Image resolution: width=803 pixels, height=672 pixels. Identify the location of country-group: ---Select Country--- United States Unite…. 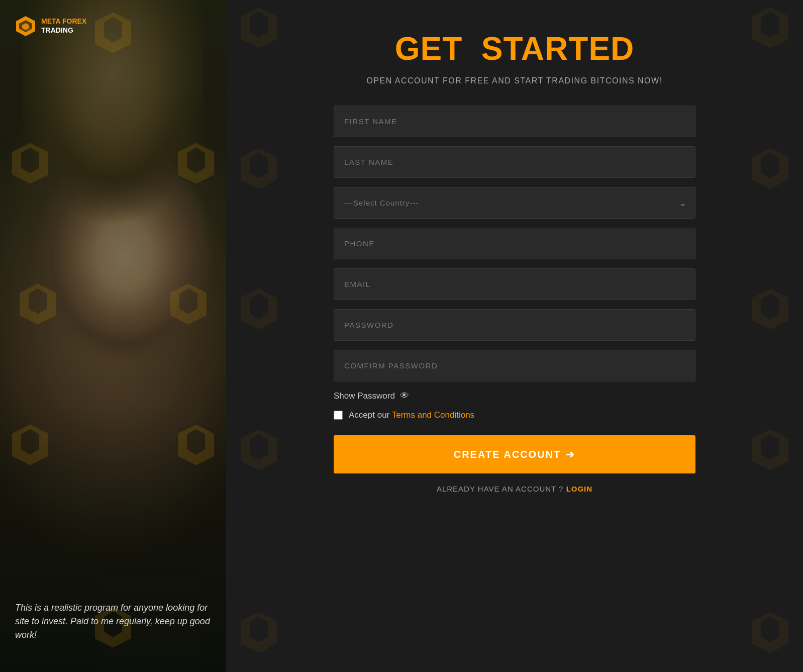
(515, 203).